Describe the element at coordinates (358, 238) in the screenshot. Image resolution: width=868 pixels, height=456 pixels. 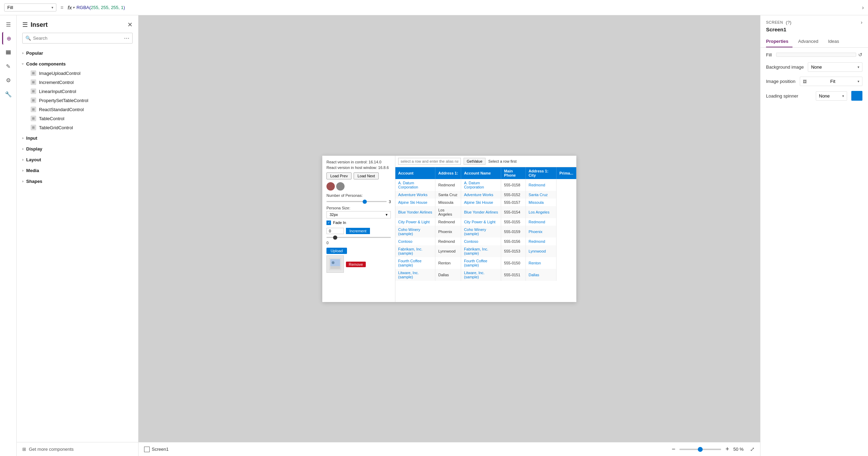
I see `range-track` at that location.